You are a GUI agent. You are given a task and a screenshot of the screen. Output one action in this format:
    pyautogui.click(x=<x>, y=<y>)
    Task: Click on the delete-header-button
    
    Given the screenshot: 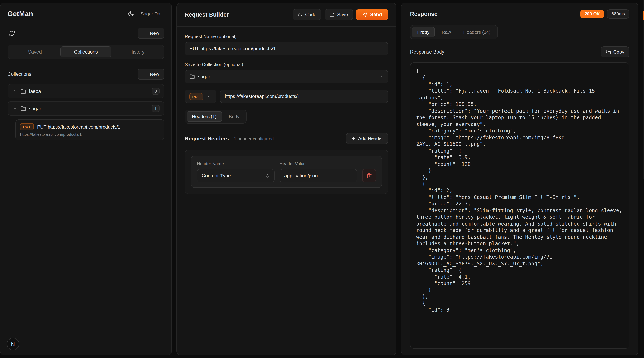 What is the action you would take?
    pyautogui.click(x=369, y=176)
    